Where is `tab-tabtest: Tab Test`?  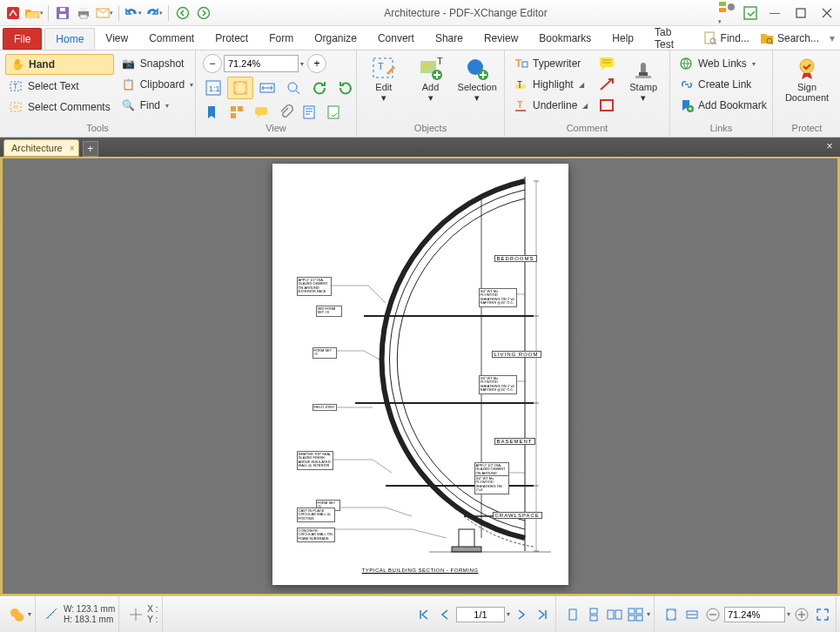
tab-tabtest: Tab Test is located at coordinates (671, 38).